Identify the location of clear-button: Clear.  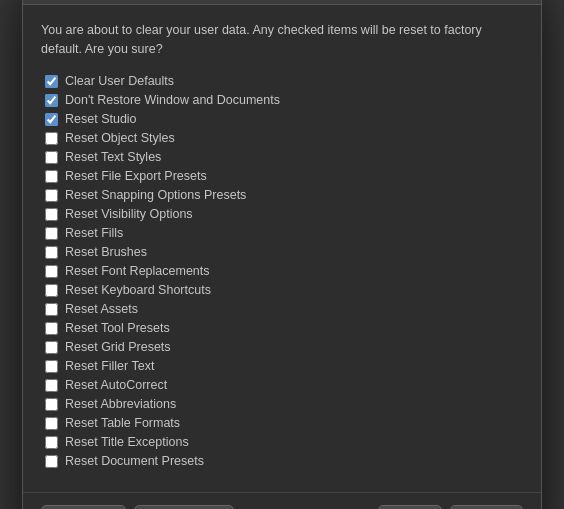
(410, 507).